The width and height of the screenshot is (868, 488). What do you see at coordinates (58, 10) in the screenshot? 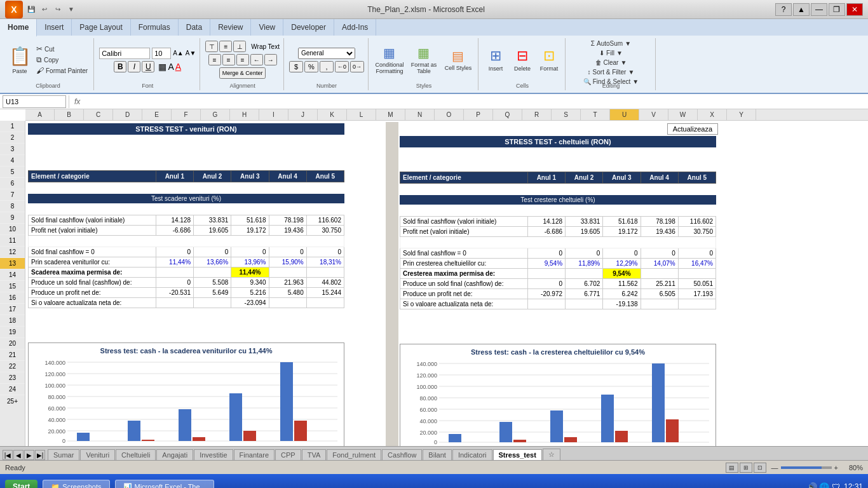
I see `redo-icon: ↪` at bounding box center [58, 10].